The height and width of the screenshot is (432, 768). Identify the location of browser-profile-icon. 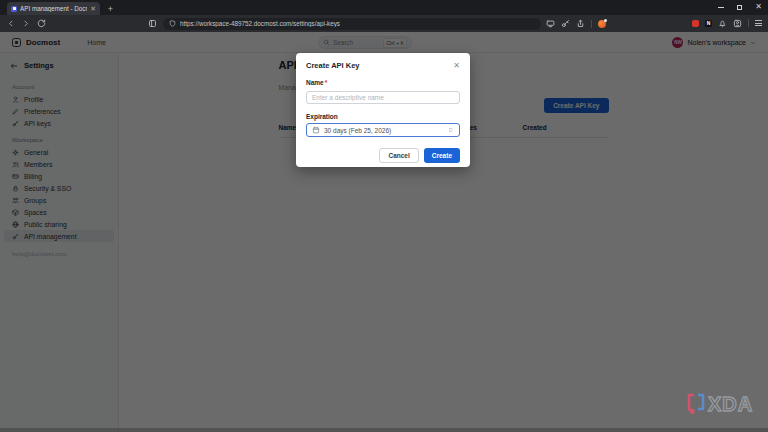
(738, 24).